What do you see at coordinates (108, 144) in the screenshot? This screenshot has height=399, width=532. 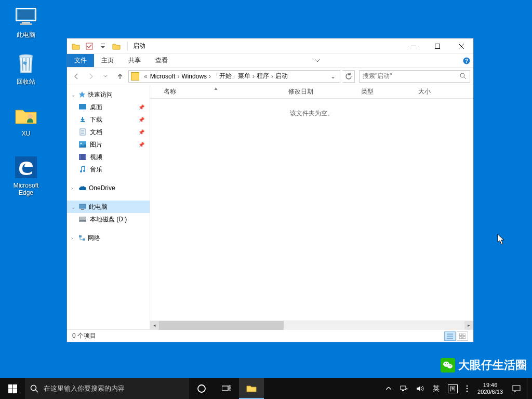 I see `nav-pictures: 图片📌` at bounding box center [108, 144].